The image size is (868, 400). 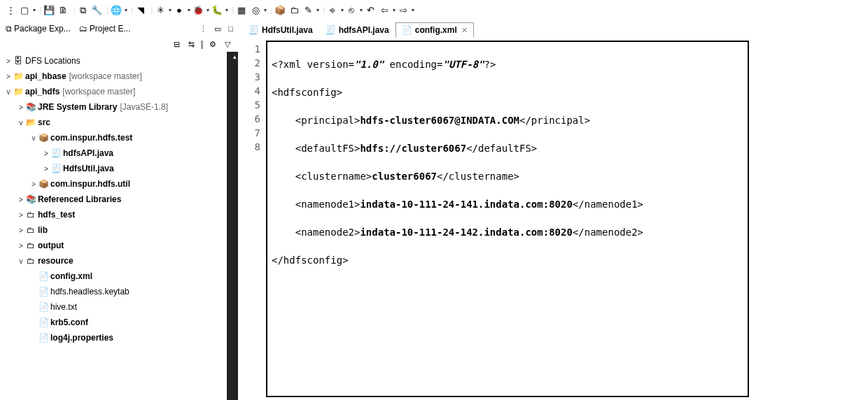 I want to click on build-icon: 🔧, so click(x=97, y=10).